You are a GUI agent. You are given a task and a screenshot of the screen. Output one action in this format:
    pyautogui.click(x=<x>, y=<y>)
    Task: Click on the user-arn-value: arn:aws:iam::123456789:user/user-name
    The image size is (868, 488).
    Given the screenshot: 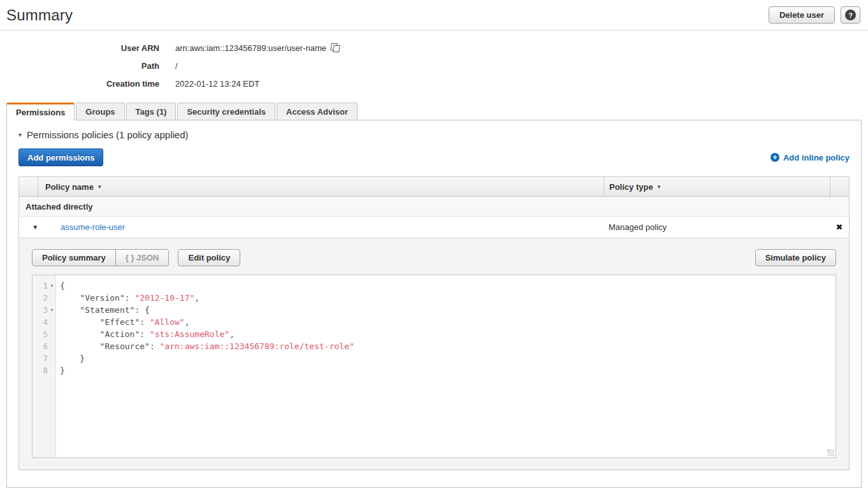 What is the action you would take?
    pyautogui.click(x=251, y=48)
    